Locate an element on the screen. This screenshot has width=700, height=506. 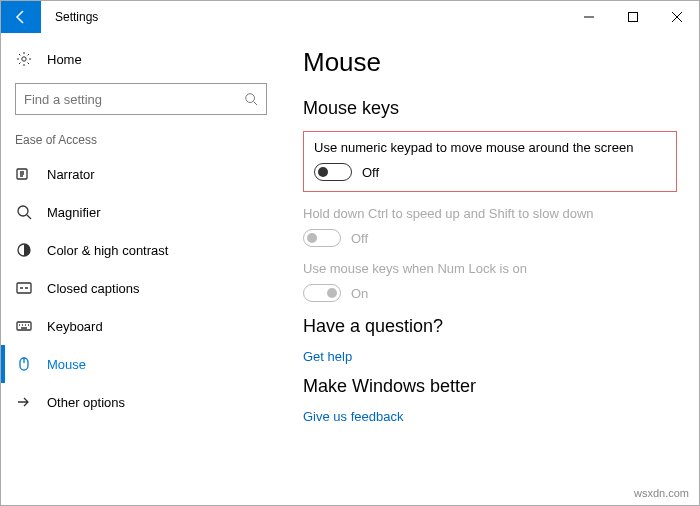
sidebar-item-label: Magnifier is located at coordinates (74, 212).